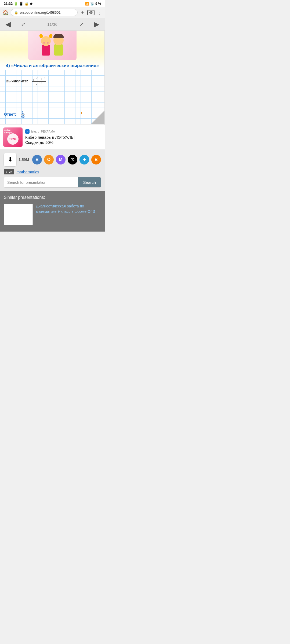 Image resolution: width=290 pixels, height=644 pixels. I want to click on status-bar: 21:32 🔋 📱 🔒 ◈ 📶 📡 9 %, so click(52, 4).